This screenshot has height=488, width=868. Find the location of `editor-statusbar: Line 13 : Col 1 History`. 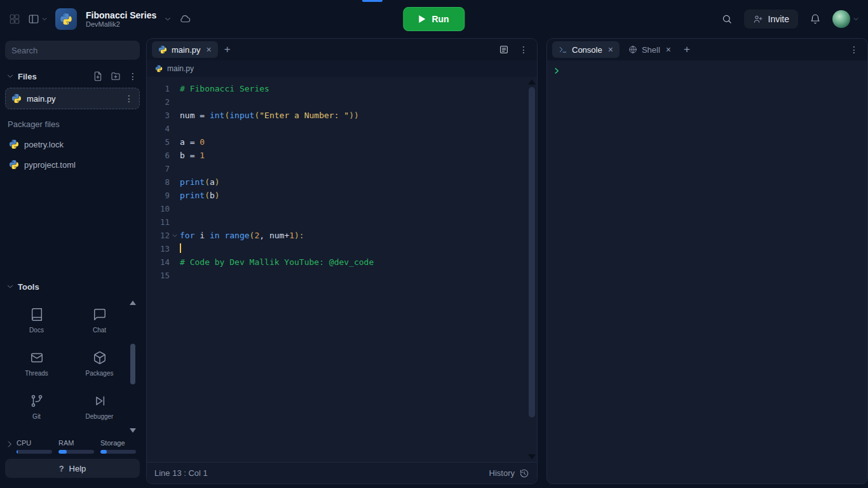

editor-statusbar: Line 13 : Col 1 History is located at coordinates (342, 473).